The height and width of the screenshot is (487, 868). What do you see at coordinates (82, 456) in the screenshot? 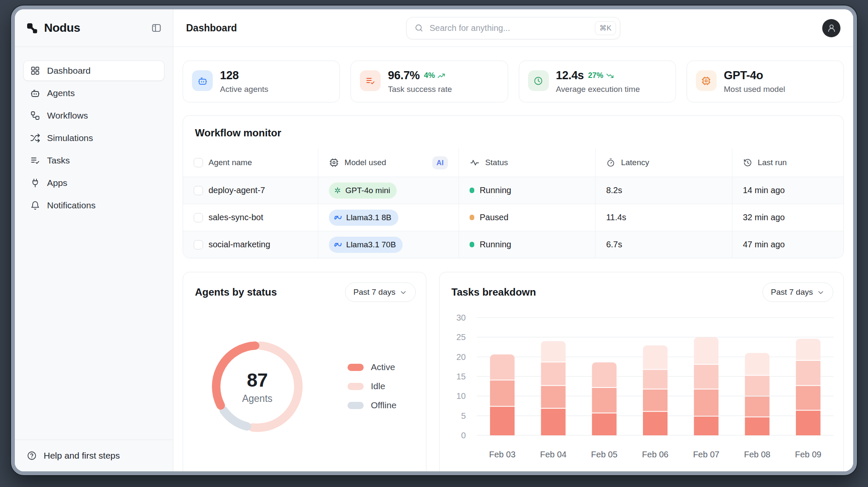
I see `help-label: Help and first steps` at bounding box center [82, 456].